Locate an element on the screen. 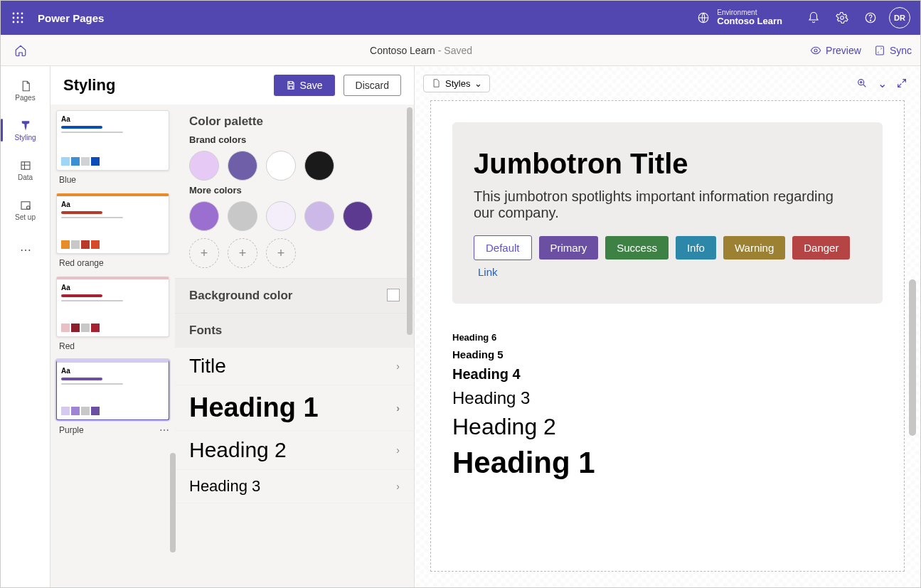  btn-success: Success is located at coordinates (637, 247).